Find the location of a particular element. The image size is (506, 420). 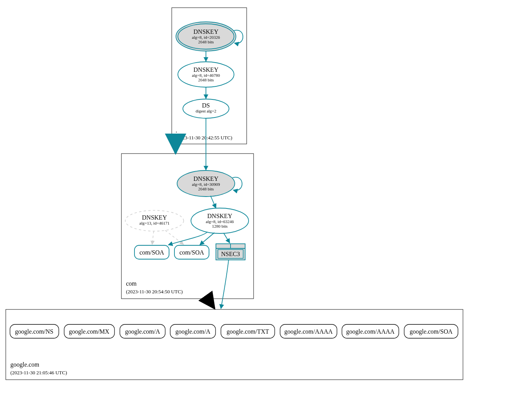

node-root-zsk: DNSKEY alg=8, id=46780 2048 bits is located at coordinates (206, 74).